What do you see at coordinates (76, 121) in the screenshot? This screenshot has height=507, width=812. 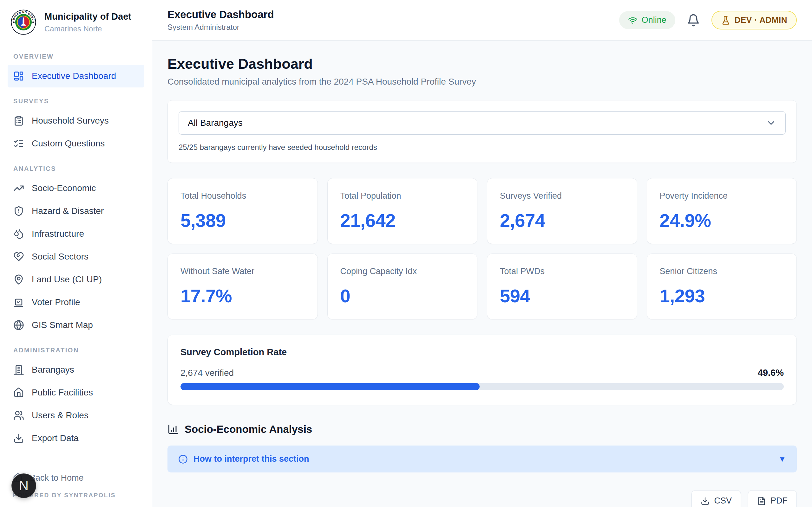 I see `sidebar-item-household-surveys: Household Surveys` at bounding box center [76, 121].